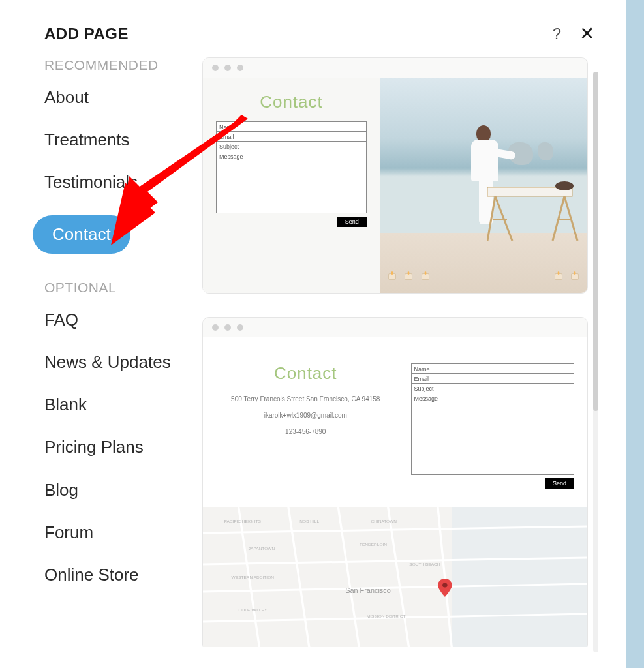  What do you see at coordinates (373, 544) in the screenshot?
I see `svg-text: TENDERLOIN` at bounding box center [373, 544].